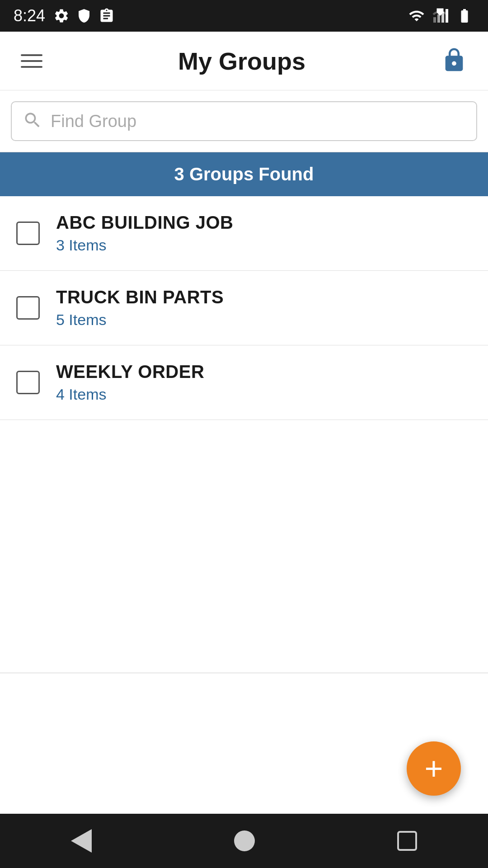  What do you see at coordinates (84, 16) in the screenshot?
I see `shield-icon` at bounding box center [84, 16].